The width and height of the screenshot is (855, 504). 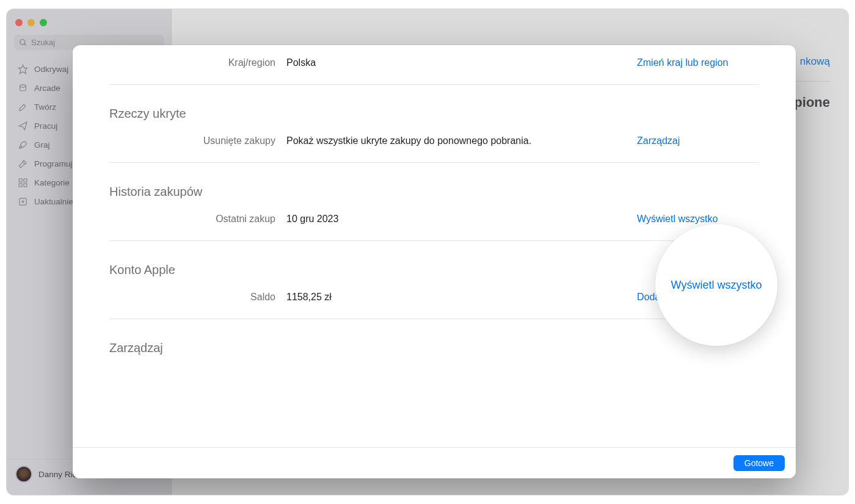 What do you see at coordinates (434, 463) in the screenshot?
I see `sheet-footer: Gotowe` at bounding box center [434, 463].